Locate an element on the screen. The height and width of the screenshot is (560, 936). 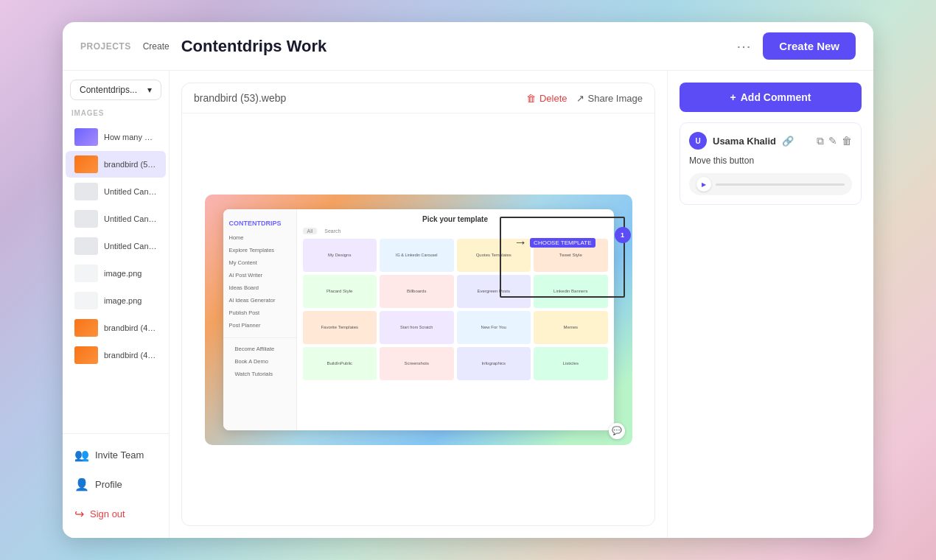
images-section-label: IMAGES is located at coordinates (116, 116).